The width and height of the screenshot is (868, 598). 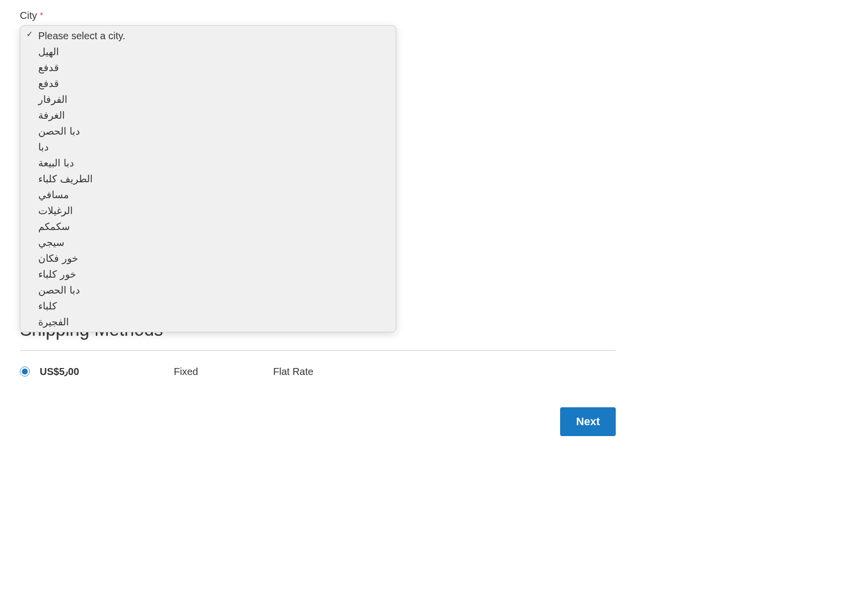 I want to click on next-button: Next, so click(x=588, y=422).